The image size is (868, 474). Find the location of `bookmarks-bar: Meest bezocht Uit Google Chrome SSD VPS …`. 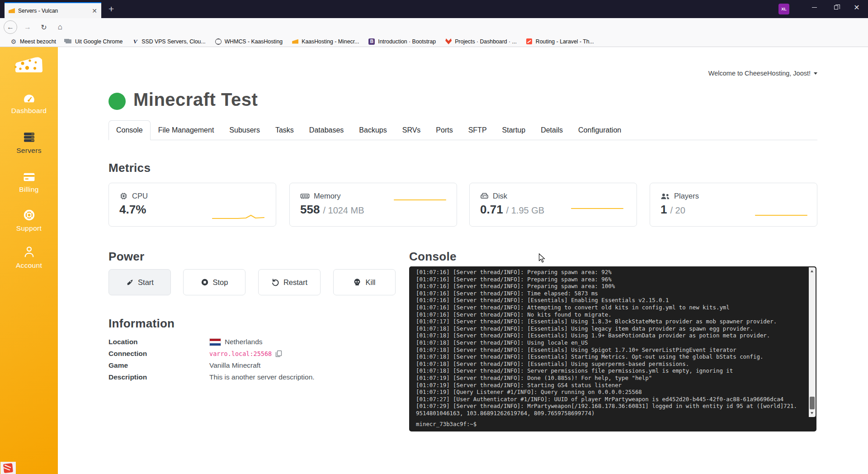

bookmarks-bar: Meest bezocht Uit Google Chrome SSD VPS … is located at coordinates (434, 42).